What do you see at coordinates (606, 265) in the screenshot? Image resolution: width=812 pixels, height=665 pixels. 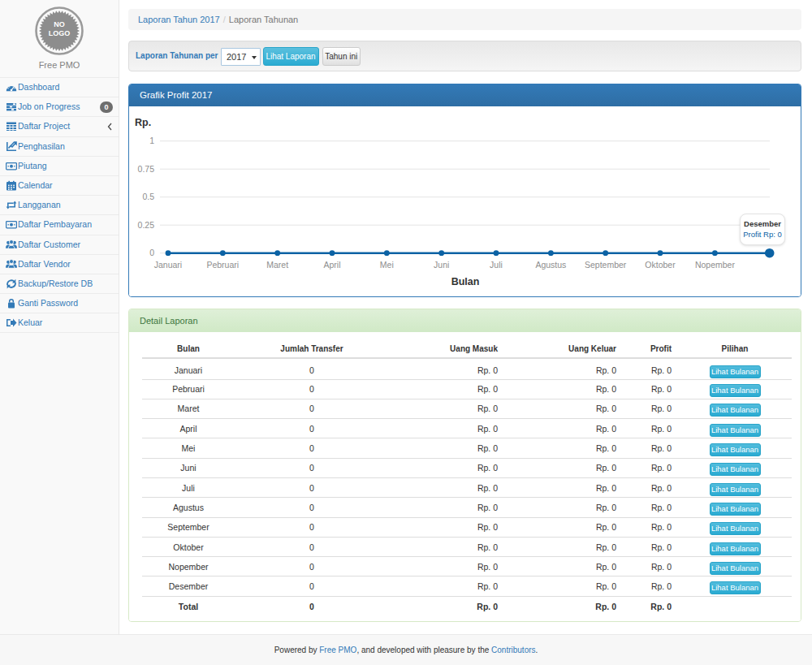 I see `svg-text: September` at bounding box center [606, 265].